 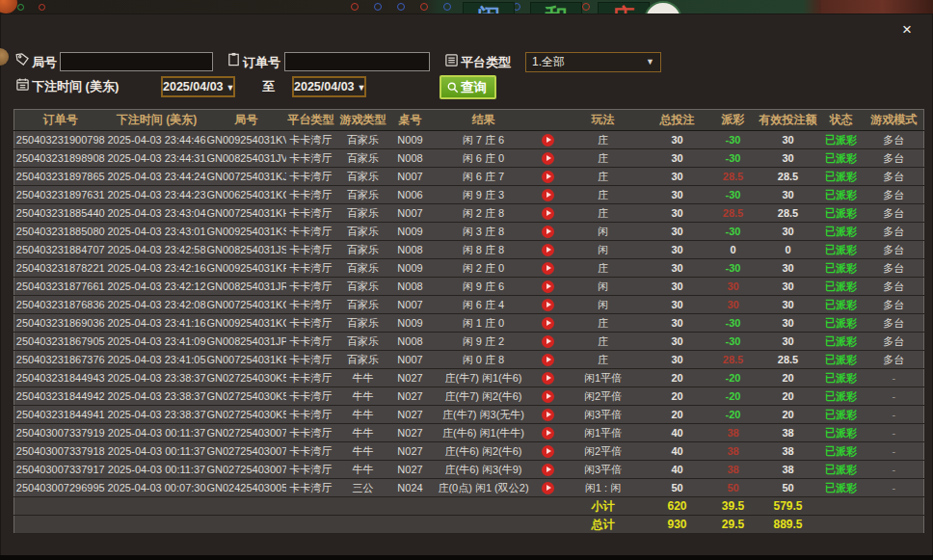 I want to click on cell-result: 闲 3 庄 8, so click(x=484, y=231).